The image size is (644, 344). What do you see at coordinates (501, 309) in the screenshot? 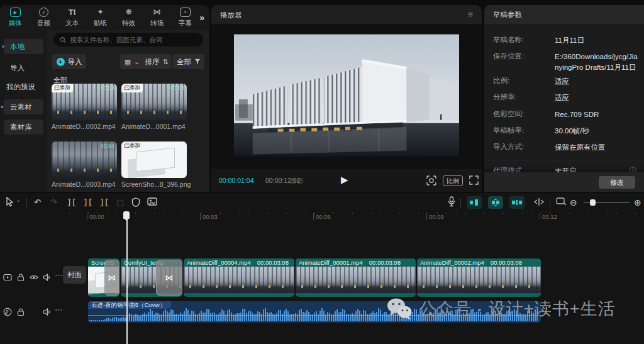
I see `watermark: 公众号 · 设计+读书+生活` at bounding box center [501, 309].